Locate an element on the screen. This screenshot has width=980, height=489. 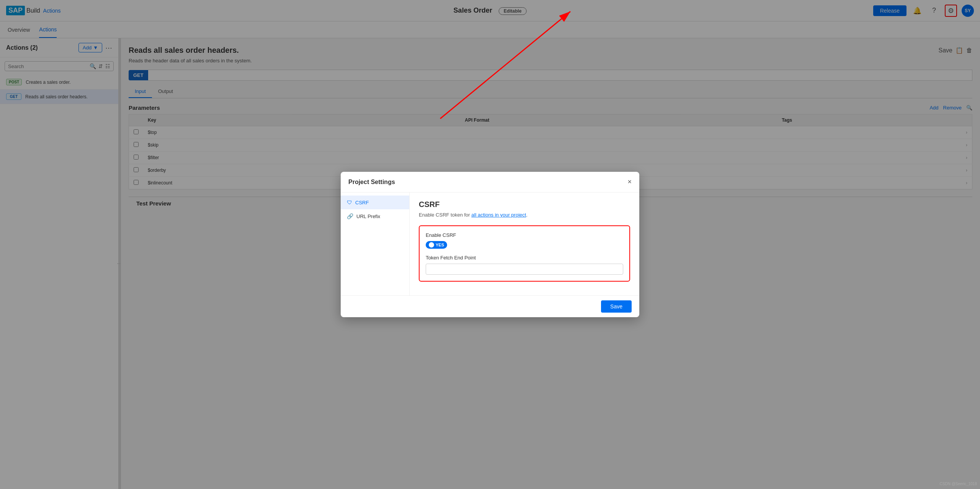
dialog-nav-url-prefix: 🔗 URL Prefix is located at coordinates (375, 216).